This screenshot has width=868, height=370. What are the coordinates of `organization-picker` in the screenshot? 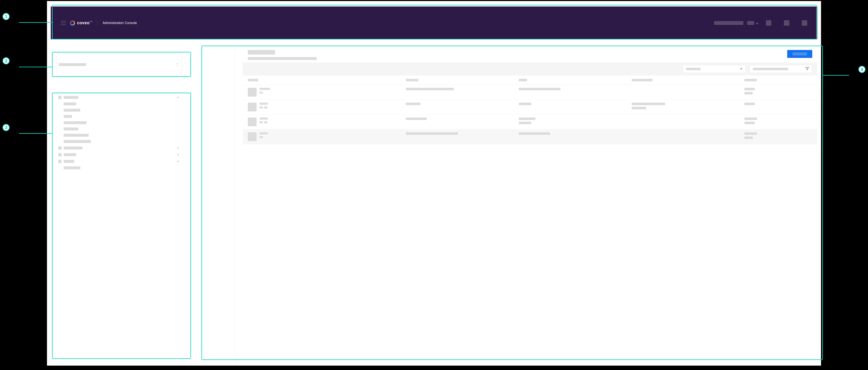 It's located at (119, 65).